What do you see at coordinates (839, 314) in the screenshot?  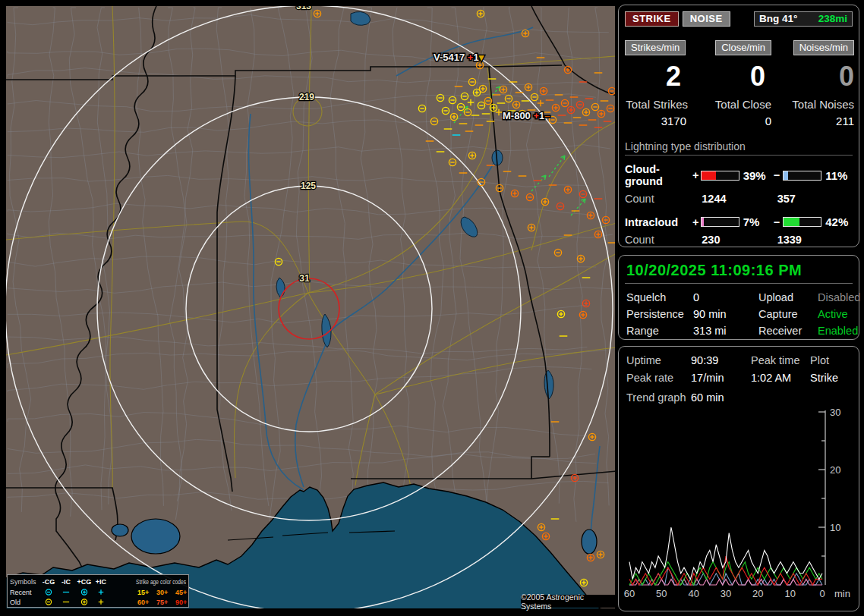 I see `capture-status: Active` at bounding box center [839, 314].